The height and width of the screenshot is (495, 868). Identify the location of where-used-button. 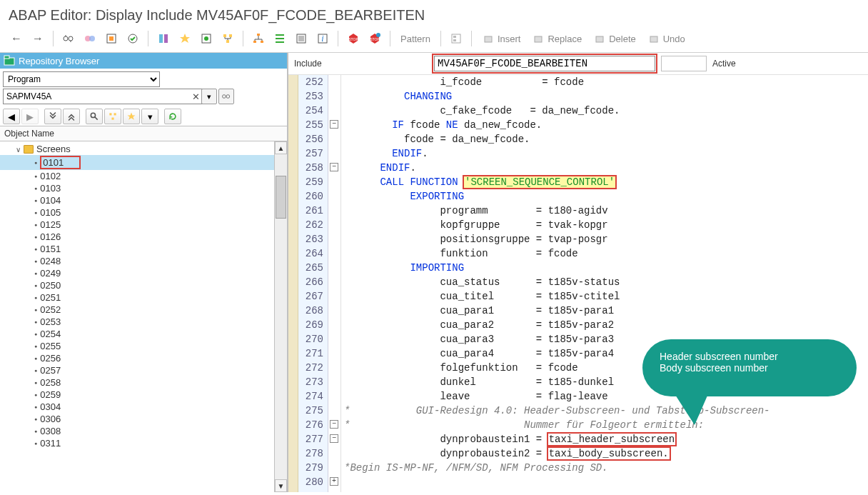
(228, 39).